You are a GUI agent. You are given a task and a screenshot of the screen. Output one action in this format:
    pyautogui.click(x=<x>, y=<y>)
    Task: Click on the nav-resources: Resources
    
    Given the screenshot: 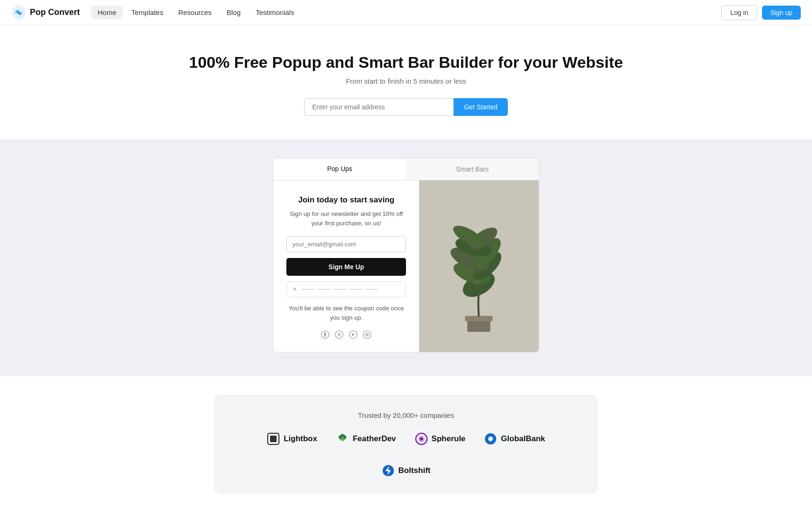 What is the action you would take?
    pyautogui.click(x=195, y=12)
    